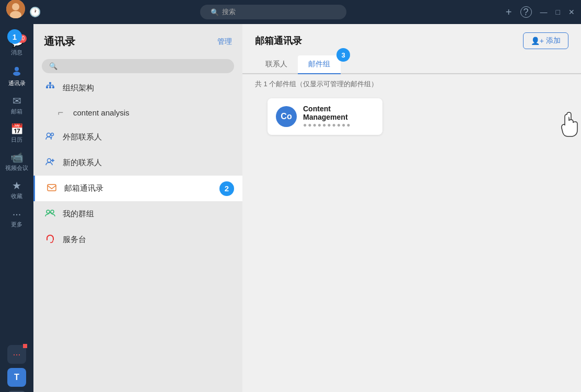  Describe the element at coordinates (17, 106) in the screenshot. I see `sidebar-item-mail: ✉ 邮箱` at that location.